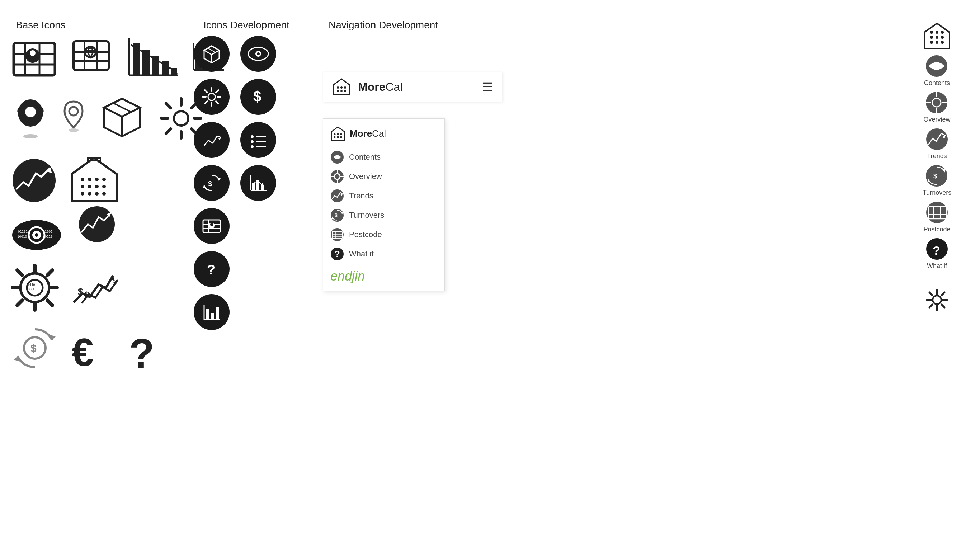 The width and height of the screenshot is (980, 551). What do you see at coordinates (361, 196) in the screenshot?
I see `nav-label-trends: Trends` at bounding box center [361, 196].